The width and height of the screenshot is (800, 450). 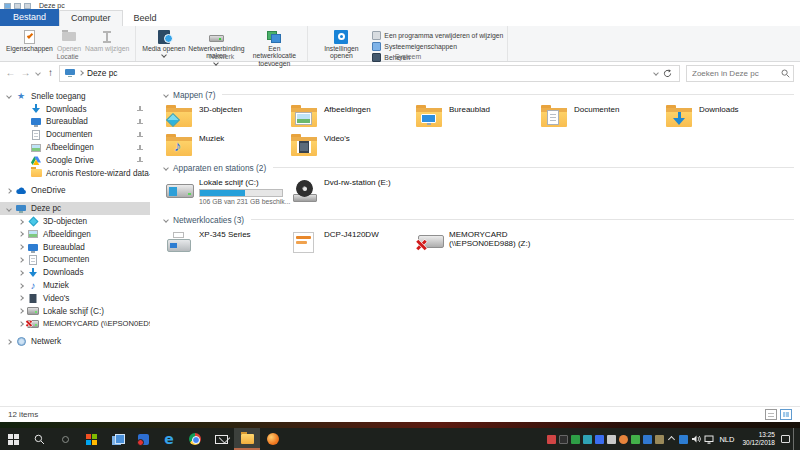 What do you see at coordinates (479, 220) in the screenshot?
I see `section-header-netwerklocaties: Netwerklocaties (3)` at bounding box center [479, 220].